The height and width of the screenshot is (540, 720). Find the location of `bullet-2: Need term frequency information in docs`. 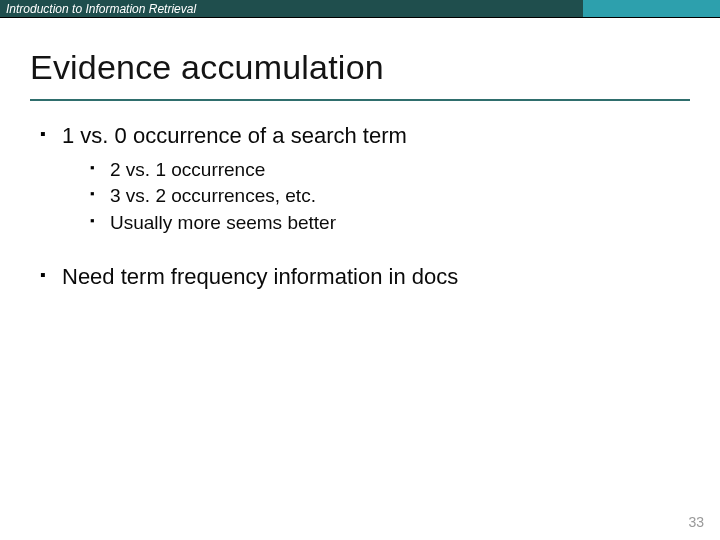

bullet-2: Need term frequency information in docs is located at coordinates (365, 277).